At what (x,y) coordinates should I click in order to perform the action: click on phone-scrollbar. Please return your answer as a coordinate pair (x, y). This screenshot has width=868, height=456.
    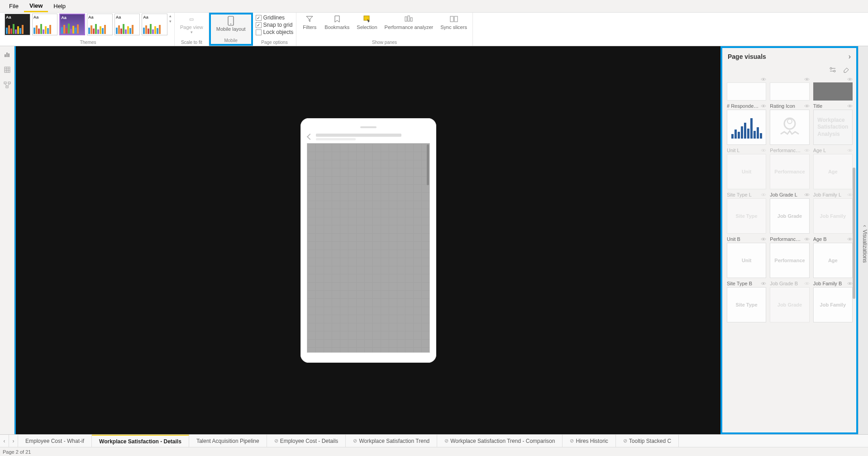
    Looking at the image, I should click on (428, 165).